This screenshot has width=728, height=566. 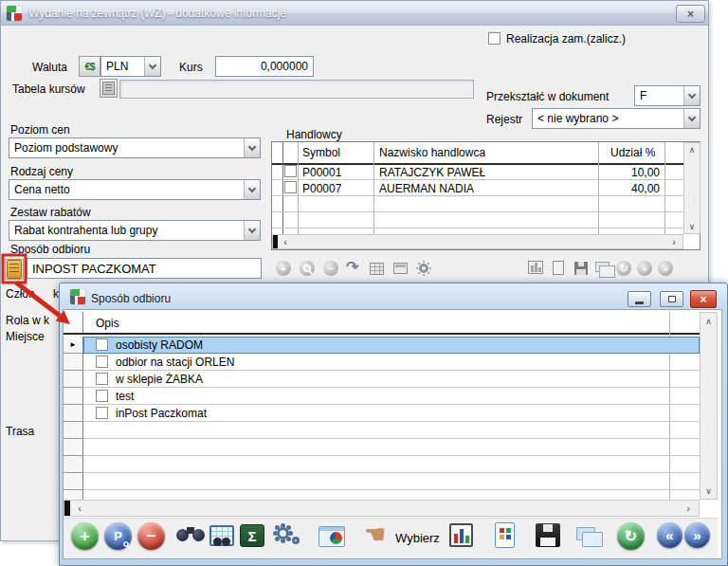 What do you see at coordinates (698, 535) in the screenshot?
I see `nav-last-button: »` at bounding box center [698, 535].